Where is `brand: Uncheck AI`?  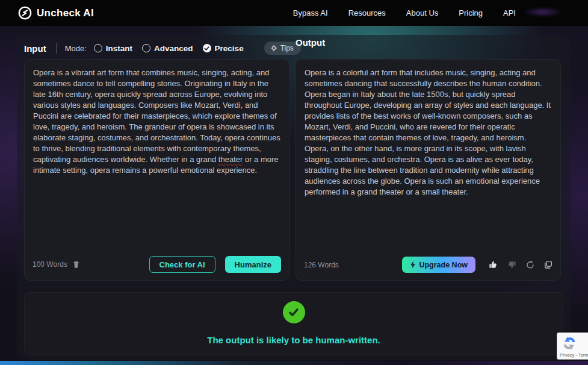
brand: Uncheck AI is located at coordinates (56, 13).